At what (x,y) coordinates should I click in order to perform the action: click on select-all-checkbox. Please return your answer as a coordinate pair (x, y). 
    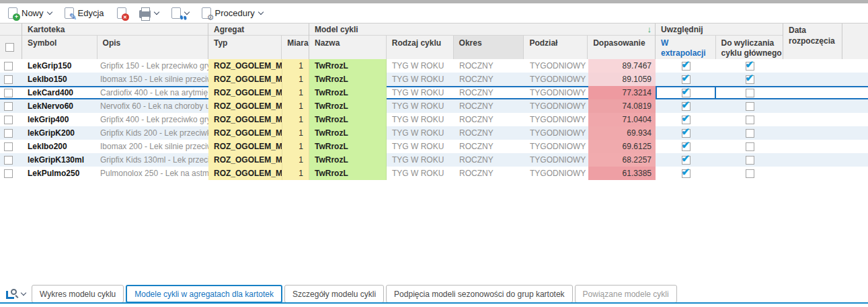
    Looking at the image, I should click on (9, 47).